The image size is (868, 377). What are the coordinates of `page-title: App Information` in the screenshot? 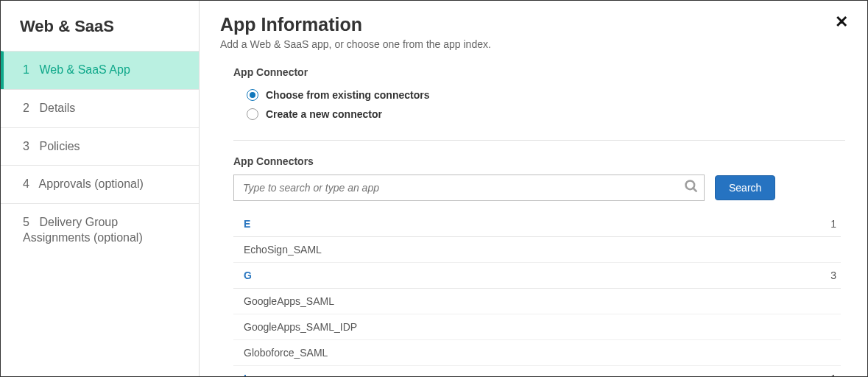 It's located at (533, 25).